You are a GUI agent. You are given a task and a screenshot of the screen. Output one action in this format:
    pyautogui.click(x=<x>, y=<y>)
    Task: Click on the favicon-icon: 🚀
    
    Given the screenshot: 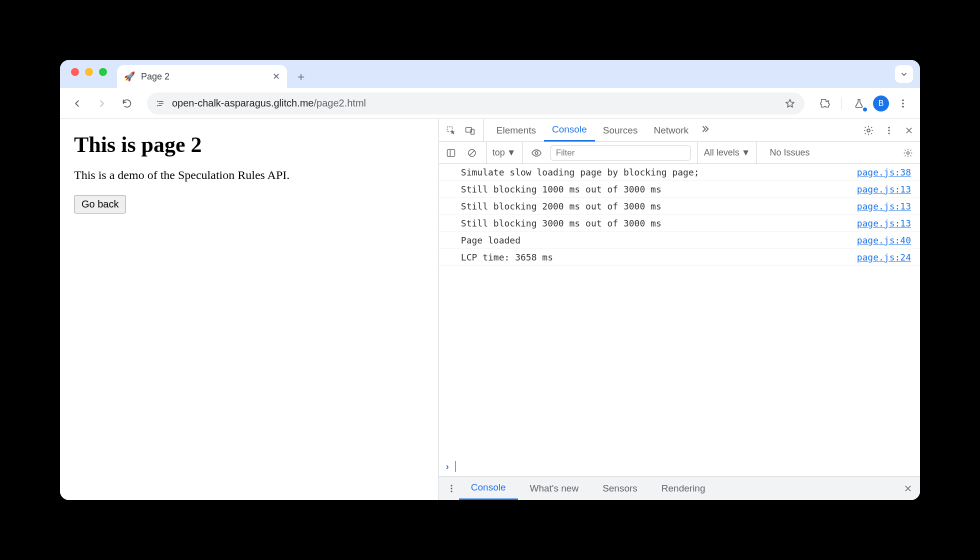 What is the action you would take?
    pyautogui.click(x=130, y=76)
    